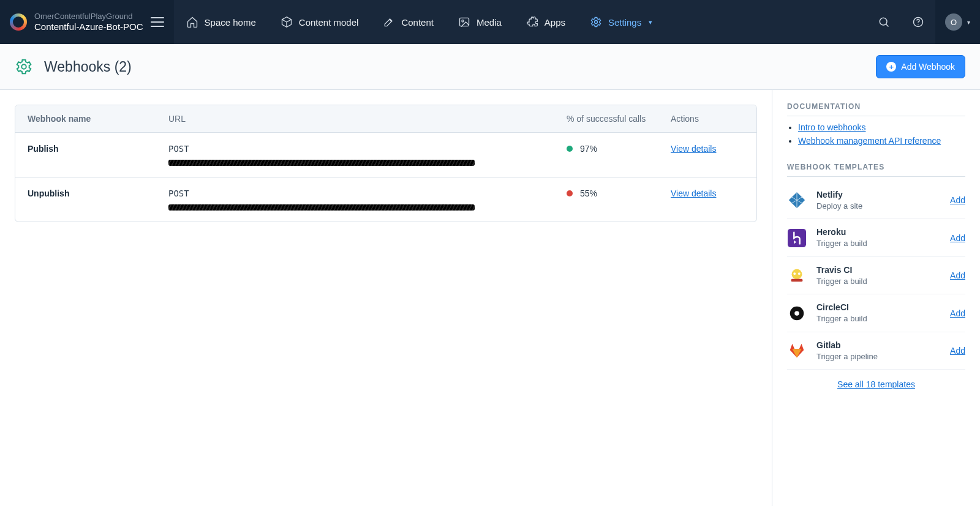 The image size is (980, 511). I want to click on templates-heading: WEBHOOK TEMPLATES, so click(876, 170).